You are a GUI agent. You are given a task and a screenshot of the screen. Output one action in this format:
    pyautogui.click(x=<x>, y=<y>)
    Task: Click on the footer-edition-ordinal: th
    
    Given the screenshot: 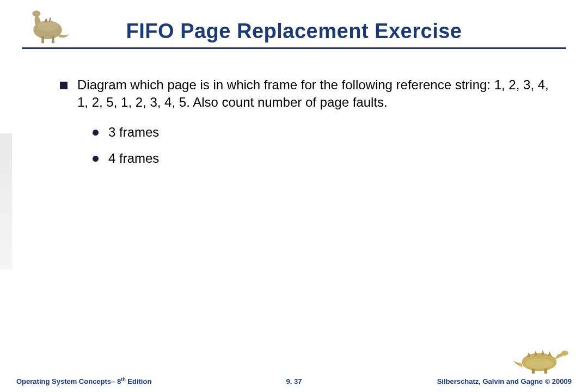 What is the action you would take?
    pyautogui.click(x=123, y=379)
    